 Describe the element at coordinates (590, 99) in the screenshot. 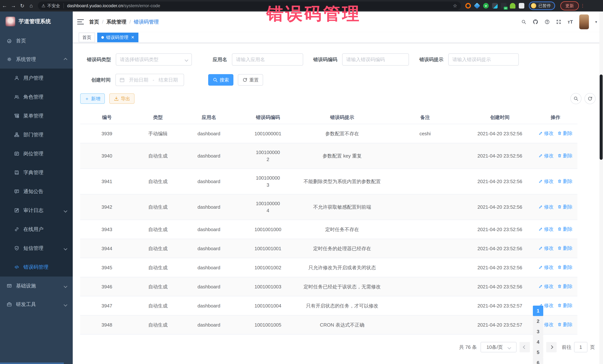

I see `refresh-table-button` at that location.